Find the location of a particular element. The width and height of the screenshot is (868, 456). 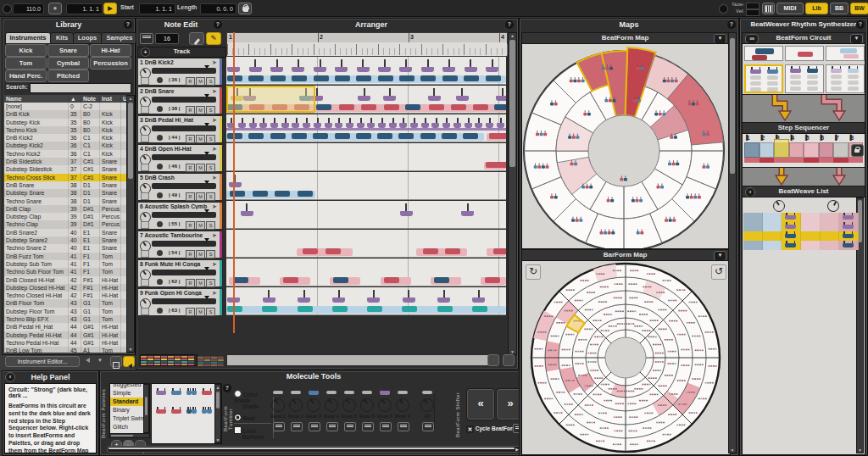

brush-tool-button is located at coordinates (197, 39).